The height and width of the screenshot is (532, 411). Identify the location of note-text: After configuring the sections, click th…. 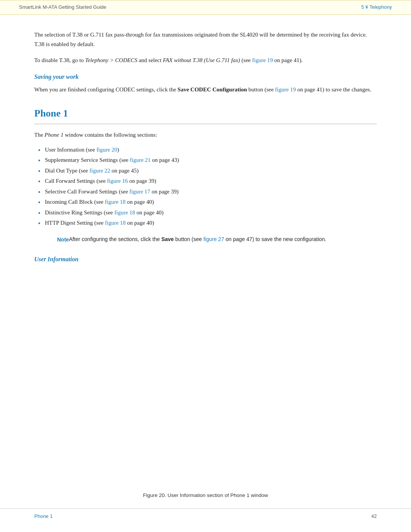
(223, 239).